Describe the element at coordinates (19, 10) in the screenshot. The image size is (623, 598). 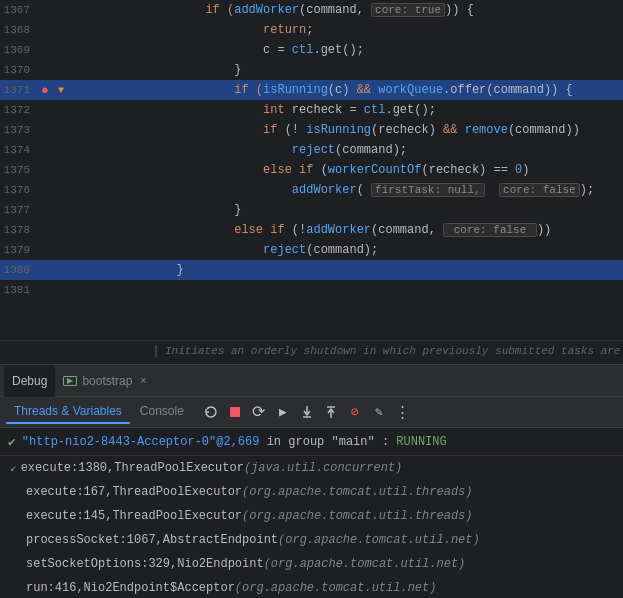
I see `line-number-1367: 1367` at that location.